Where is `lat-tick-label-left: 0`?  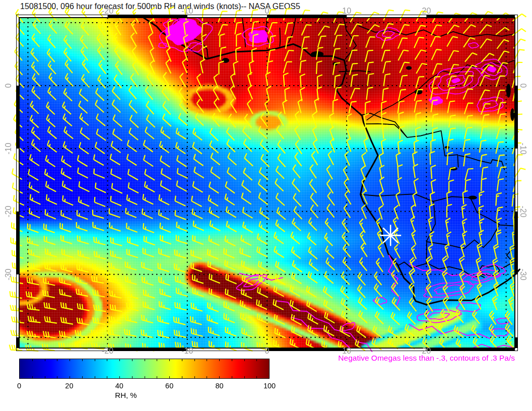
lat-tick-label-left: 0 is located at coordinates (9, 86).